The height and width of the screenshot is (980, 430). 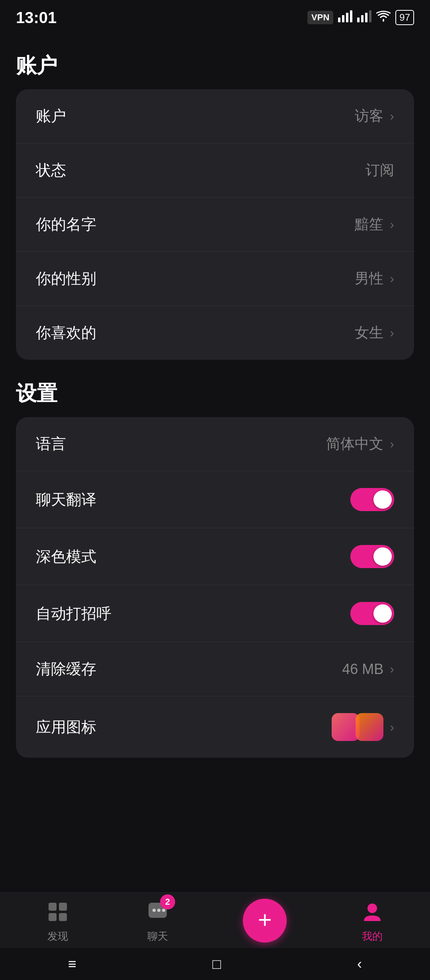 I want to click on battery-icon: 97, so click(x=405, y=18).